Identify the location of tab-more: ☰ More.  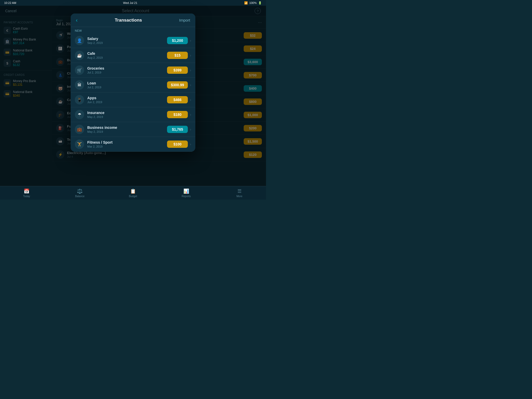
(240, 193).